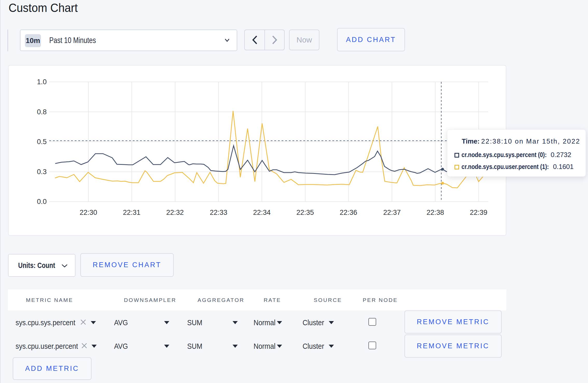  Describe the element at coordinates (42, 202) in the screenshot. I see `svg-text: 0.0` at that location.